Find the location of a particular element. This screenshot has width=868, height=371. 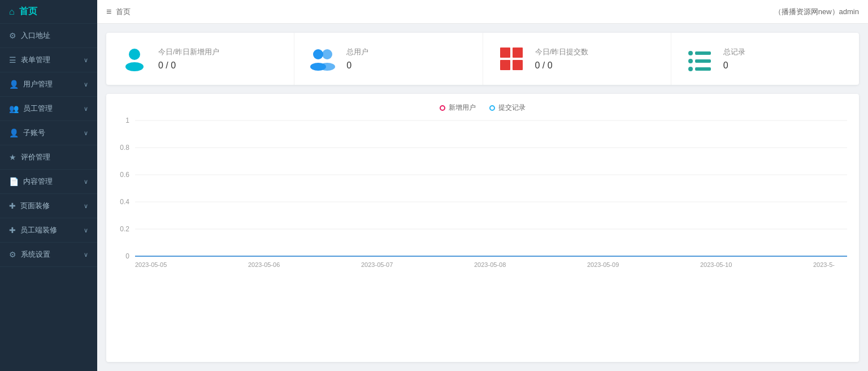

list-icon: ☰ is located at coordinates (12, 60).